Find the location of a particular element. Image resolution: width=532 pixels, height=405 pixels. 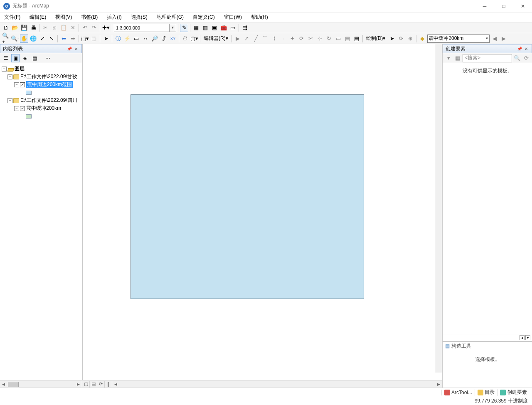

zoom-out-button: 🔍- is located at coordinates (15, 39).